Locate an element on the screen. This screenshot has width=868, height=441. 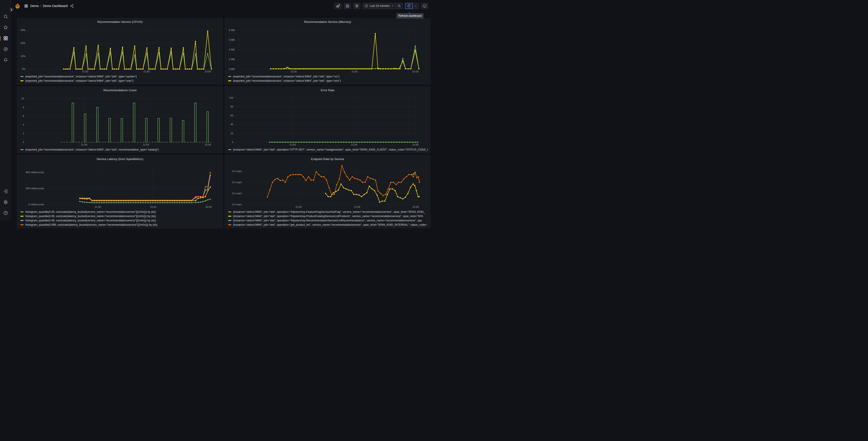
svg-text: 60 is located at coordinates (232, 115).